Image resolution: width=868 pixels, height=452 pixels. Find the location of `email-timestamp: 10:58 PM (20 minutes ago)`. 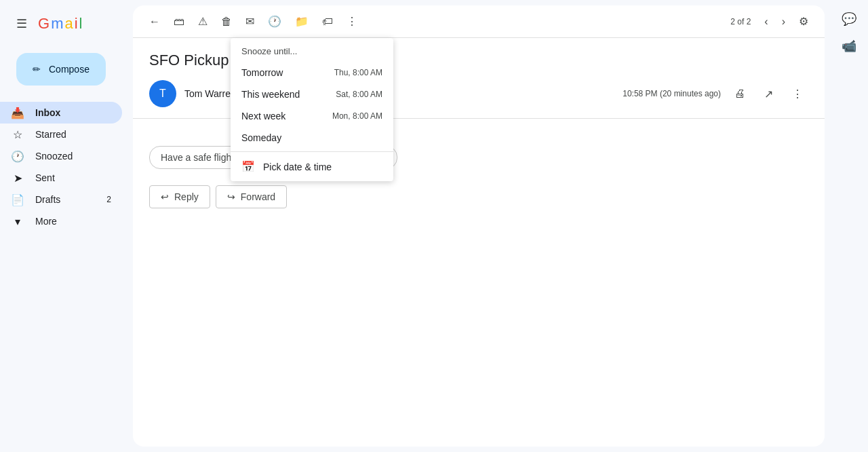

email-timestamp: 10:58 PM (20 minutes ago) is located at coordinates (671, 94).